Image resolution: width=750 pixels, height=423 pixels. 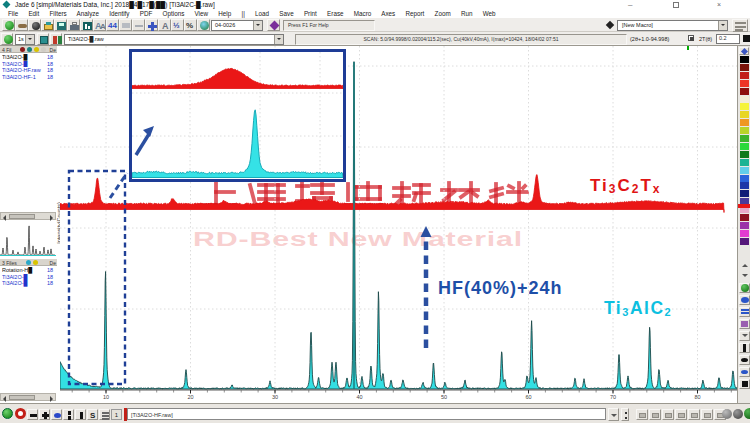 I want to click on svg-text: Ti3C2Tx, so click(x=626, y=186).